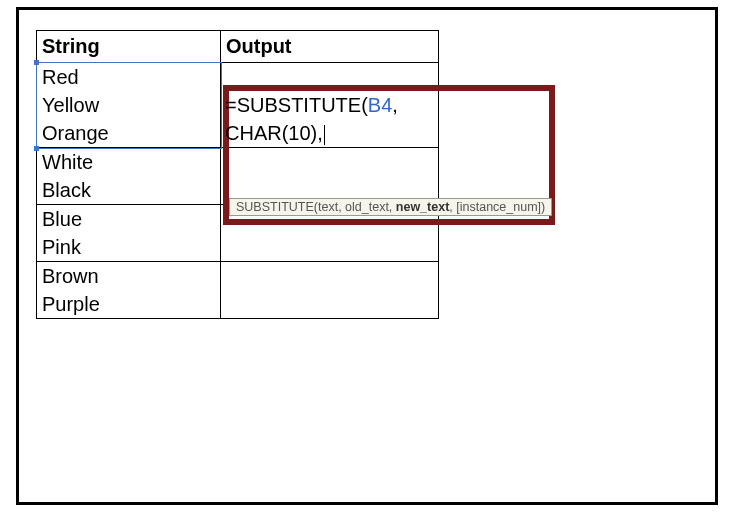 This screenshot has height=512, width=734. I want to click on tooltip-fn: SUBSTITUTE, so click(275, 207).